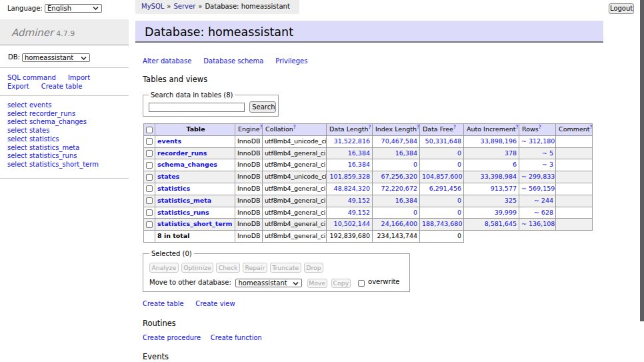 The image size is (644, 362). What do you see at coordinates (263, 107) in the screenshot?
I see `search-button: Search` at bounding box center [263, 107].